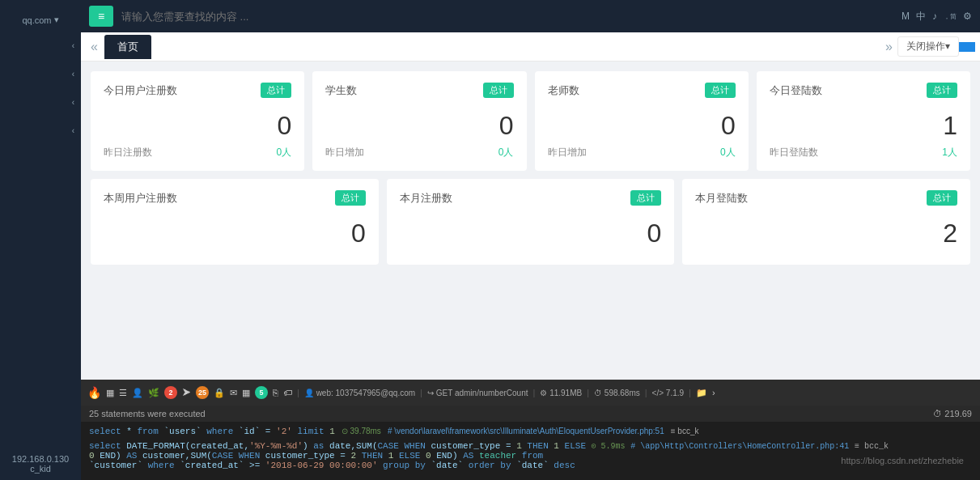 This screenshot has height=480, width=980. Describe the element at coordinates (288, 393) in the screenshot. I see `debug-tag-icon: 🏷` at that location.